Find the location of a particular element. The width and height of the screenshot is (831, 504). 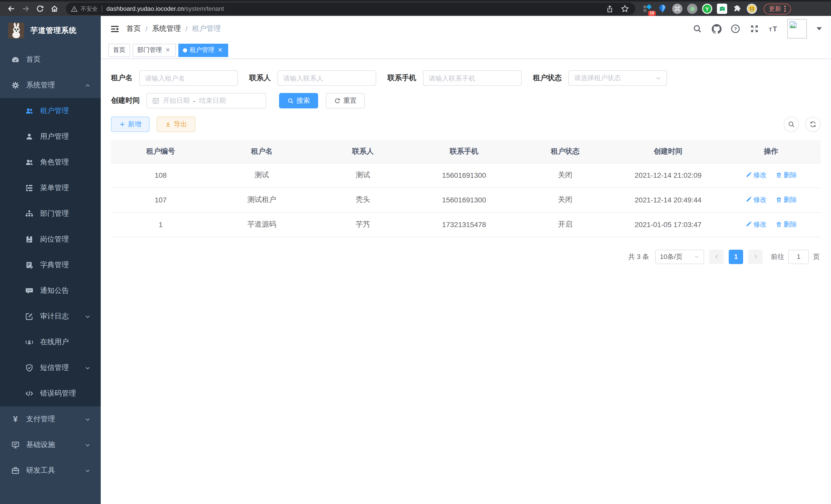

bookmark-star-button is located at coordinates (625, 9).